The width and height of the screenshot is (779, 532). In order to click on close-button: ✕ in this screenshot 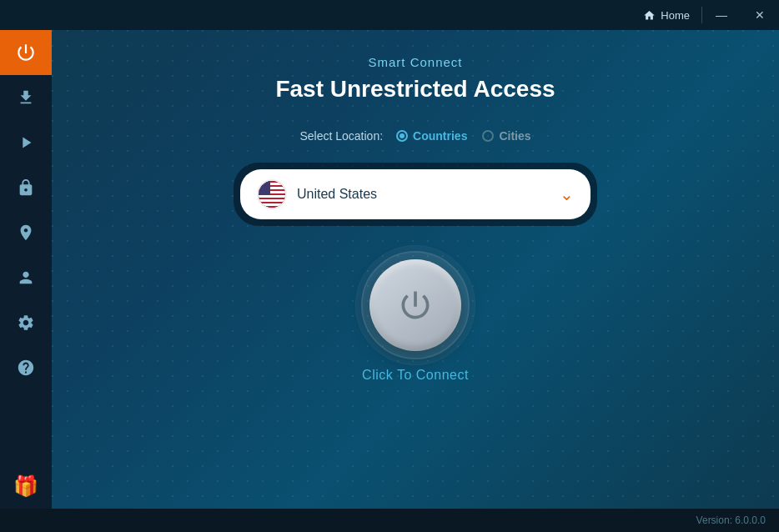, I will do `click(760, 15)`.